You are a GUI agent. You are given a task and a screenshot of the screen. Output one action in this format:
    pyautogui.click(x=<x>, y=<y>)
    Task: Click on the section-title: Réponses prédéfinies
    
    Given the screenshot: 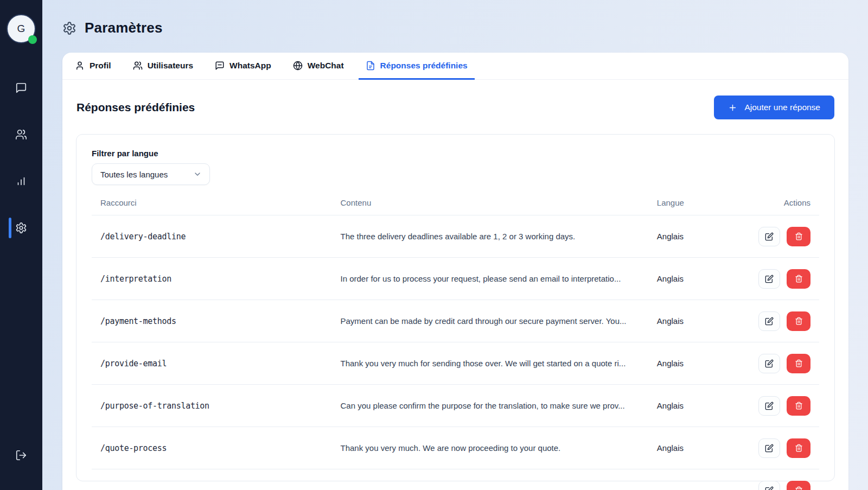 What is the action you would take?
    pyautogui.click(x=136, y=107)
    